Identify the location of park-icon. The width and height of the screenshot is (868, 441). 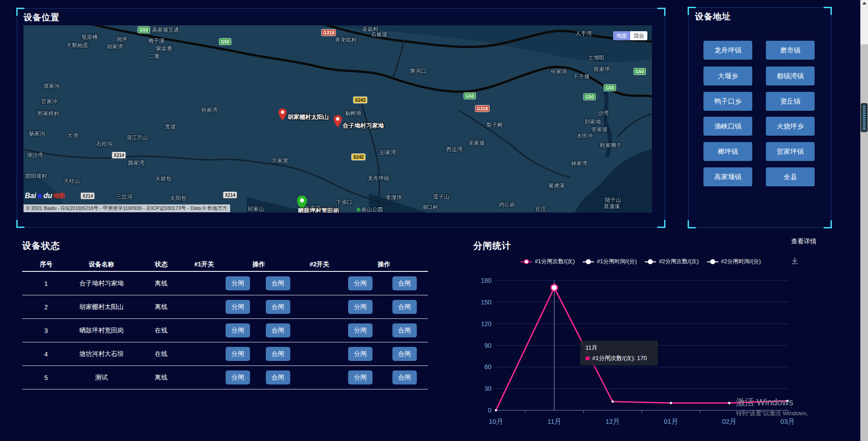
(359, 210).